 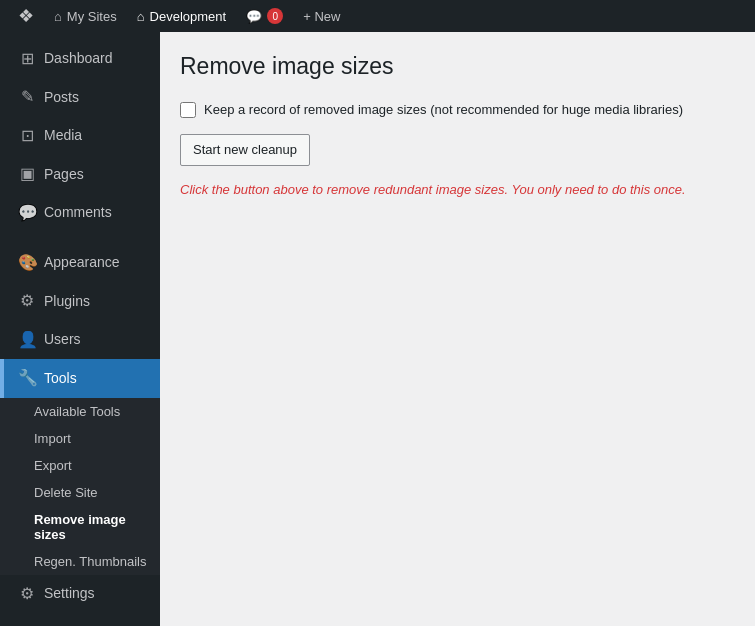 I want to click on sidebar-item-posts: ✎ Posts, so click(x=80, y=97).